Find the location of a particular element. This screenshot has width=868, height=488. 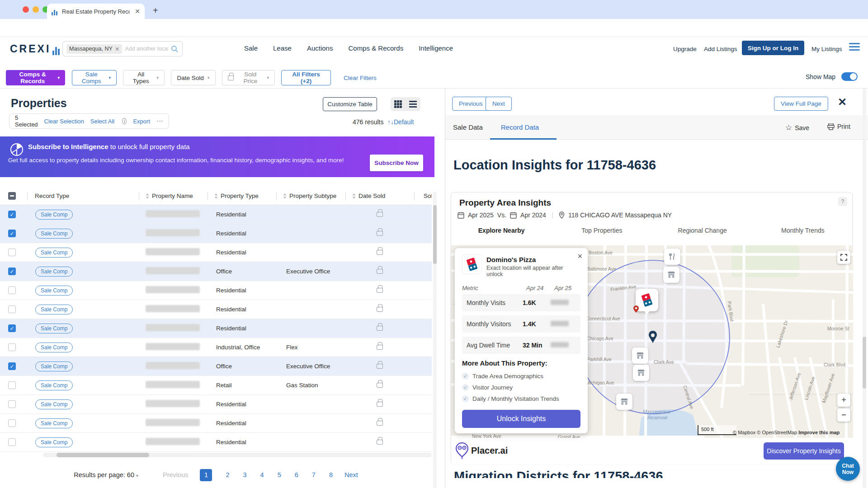

print-button: Print is located at coordinates (839, 127).